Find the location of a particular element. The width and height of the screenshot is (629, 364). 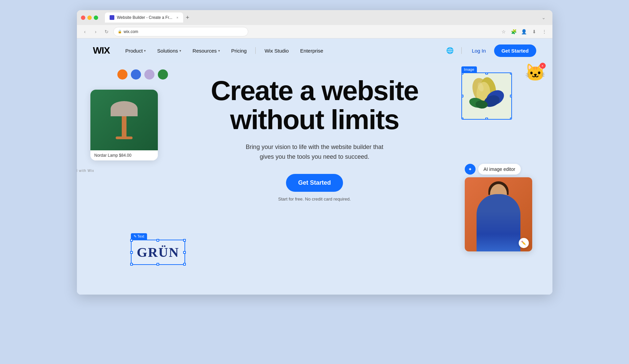

back-button: ‹ is located at coordinates (85, 32).